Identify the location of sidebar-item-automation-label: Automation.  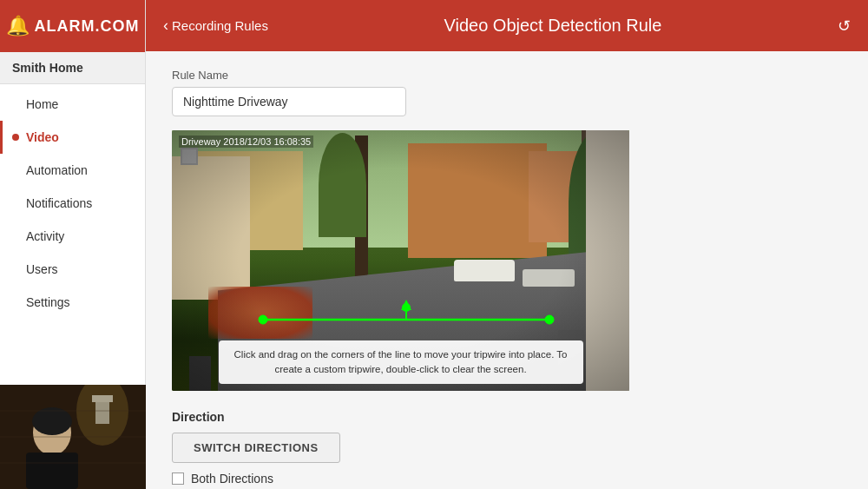
(57, 170).